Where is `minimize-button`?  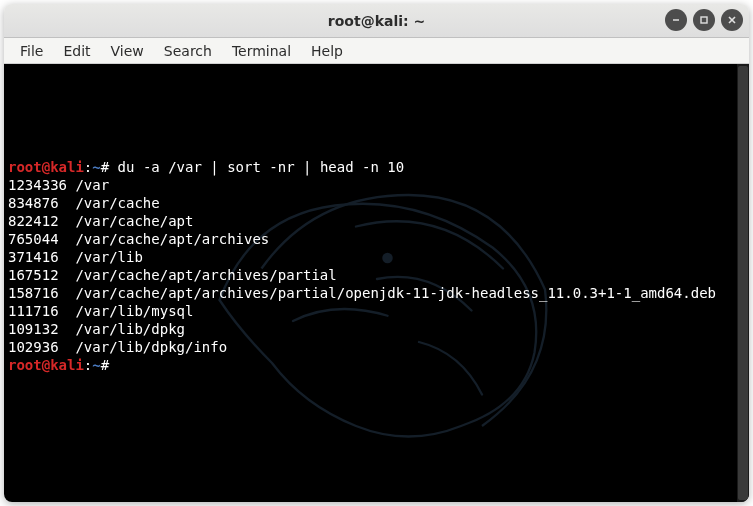 minimize-button is located at coordinates (676, 20).